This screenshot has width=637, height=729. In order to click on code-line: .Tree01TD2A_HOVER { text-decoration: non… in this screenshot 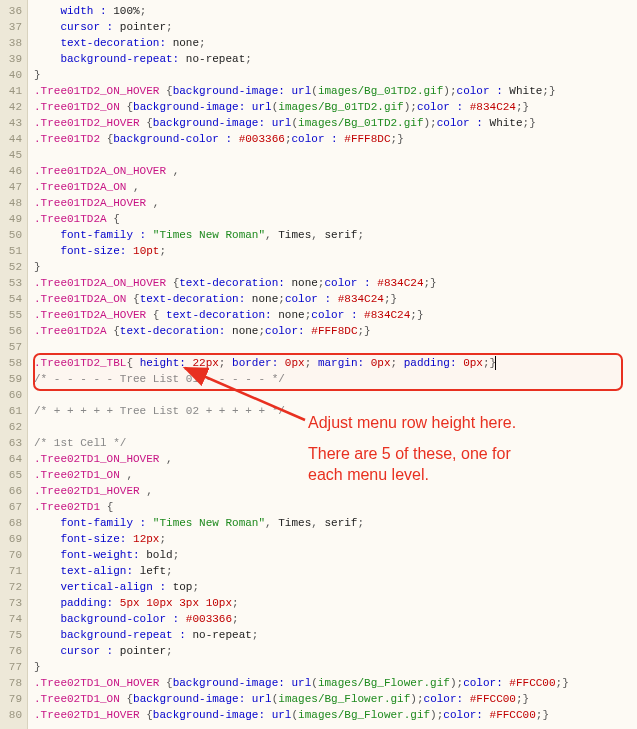, I will do `click(336, 315)`.